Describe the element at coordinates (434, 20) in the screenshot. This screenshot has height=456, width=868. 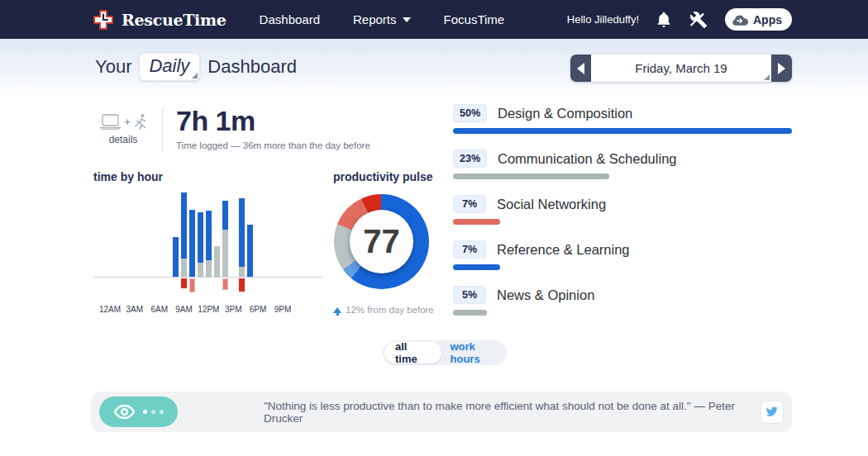
I see `top-navbar: RescueTime Dashboard Reports FocusTime H…` at that location.